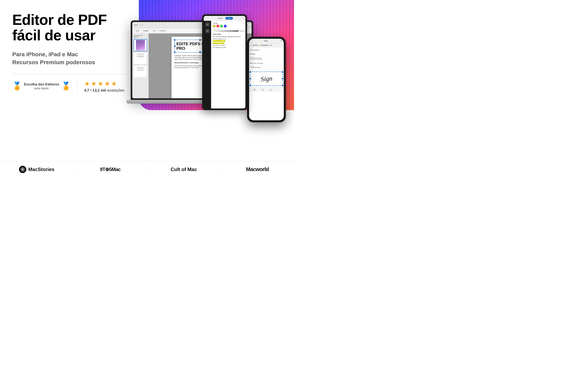 The image size is (588, 367). I want to click on star-5: ★, so click(114, 83).